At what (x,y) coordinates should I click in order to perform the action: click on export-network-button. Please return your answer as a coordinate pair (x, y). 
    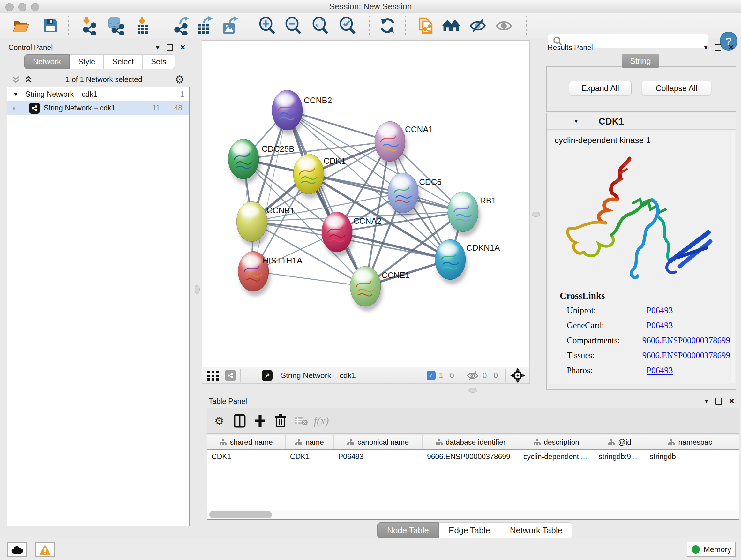
    Looking at the image, I should click on (181, 25).